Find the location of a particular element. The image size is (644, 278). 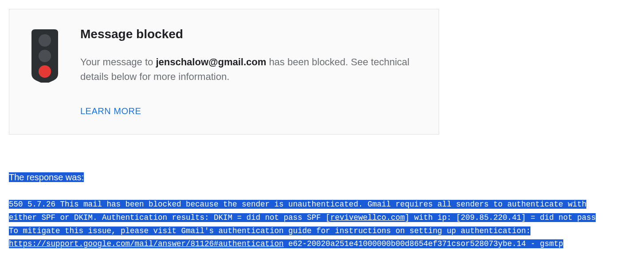

smtp-line1: 550 5.7.26 This mail has been blocked be… is located at coordinates (298, 204).